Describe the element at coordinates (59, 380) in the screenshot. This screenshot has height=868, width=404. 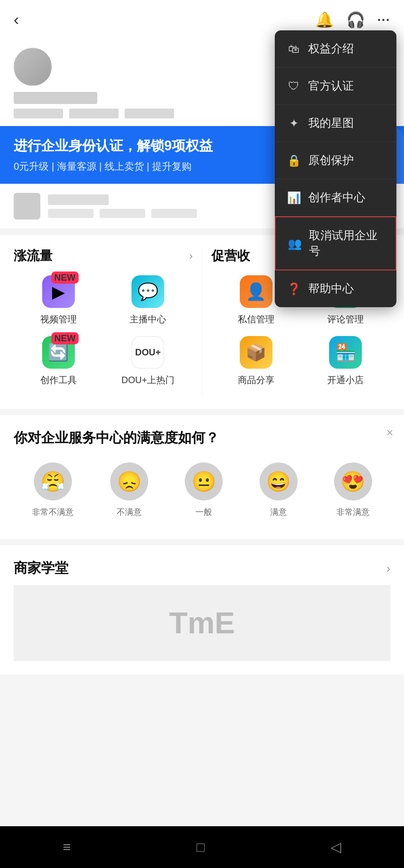
I see `creation-tools-label: 创作工具` at that location.